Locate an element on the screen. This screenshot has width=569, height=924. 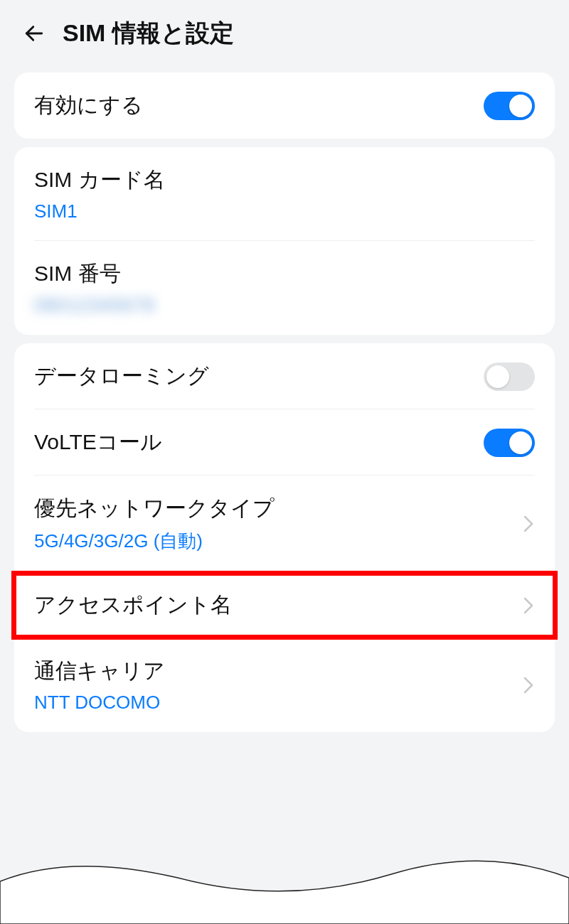
page-title: SIM 情報と設定 is located at coordinates (148, 33).